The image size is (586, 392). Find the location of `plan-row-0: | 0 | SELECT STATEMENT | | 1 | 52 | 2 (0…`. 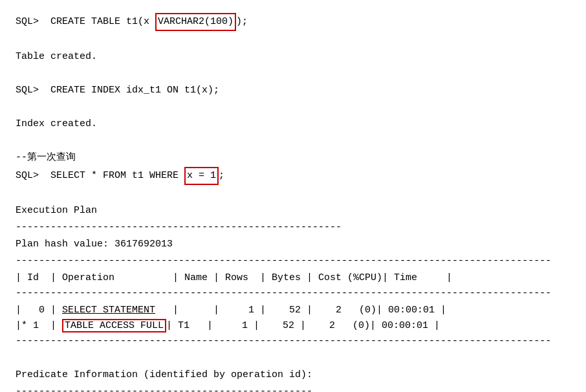

plan-row-0: | 0 | SELECT STATEMENT | | 1 | 52 | 2 (0… is located at coordinates (293, 310).